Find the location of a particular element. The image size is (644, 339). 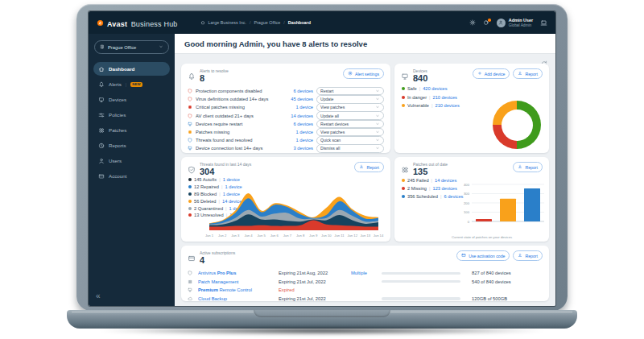

alert-action-label: Quick scan is located at coordinates (330, 140).